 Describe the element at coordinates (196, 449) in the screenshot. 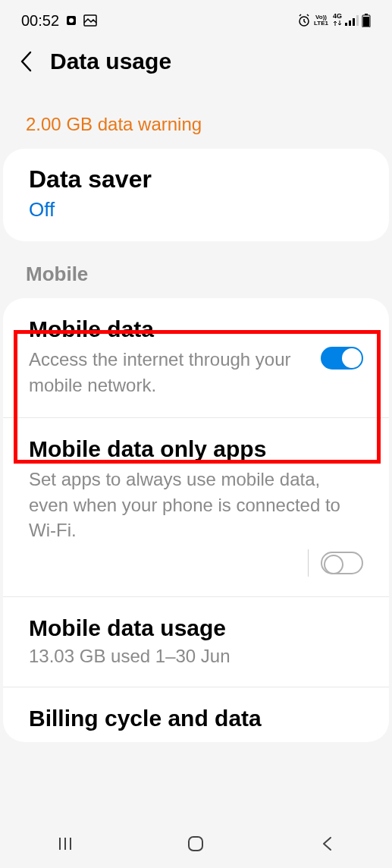

I see `mobile-data-only-apps-title: Mobile data only apps` at that location.